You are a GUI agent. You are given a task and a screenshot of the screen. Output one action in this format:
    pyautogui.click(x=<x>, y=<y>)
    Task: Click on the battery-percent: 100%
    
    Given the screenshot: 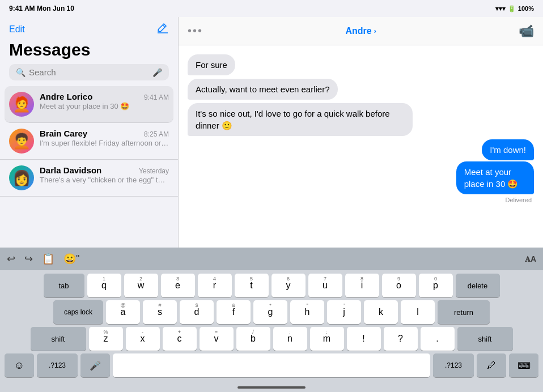 What is the action you would take?
    pyautogui.click(x=526, y=8)
    